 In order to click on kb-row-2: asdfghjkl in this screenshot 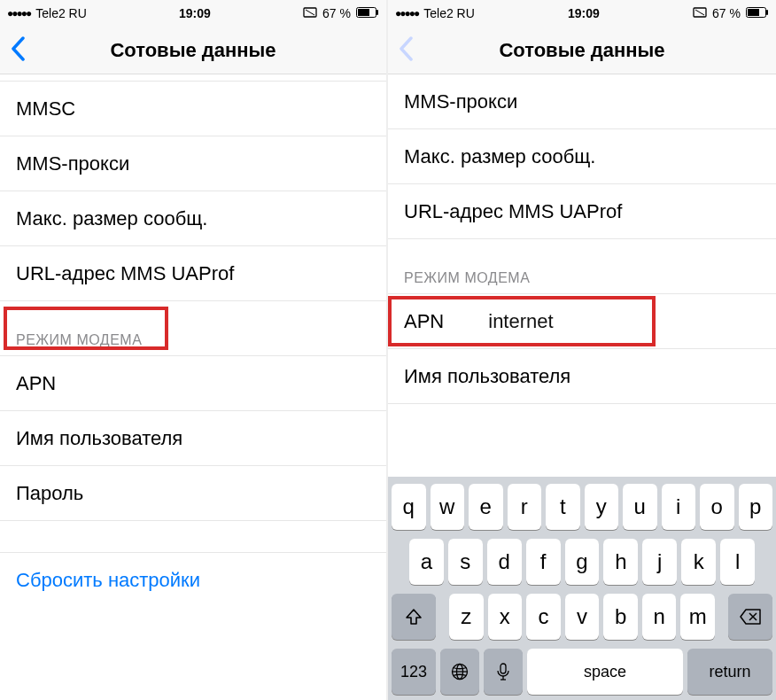, I will do `click(582, 562)`.